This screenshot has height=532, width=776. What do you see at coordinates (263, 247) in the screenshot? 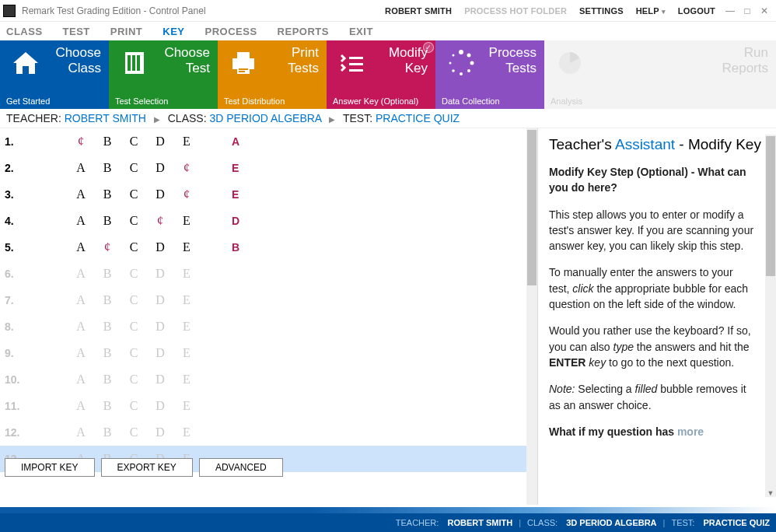
I see `question-row: 5.A¢CDEB` at bounding box center [263, 247].